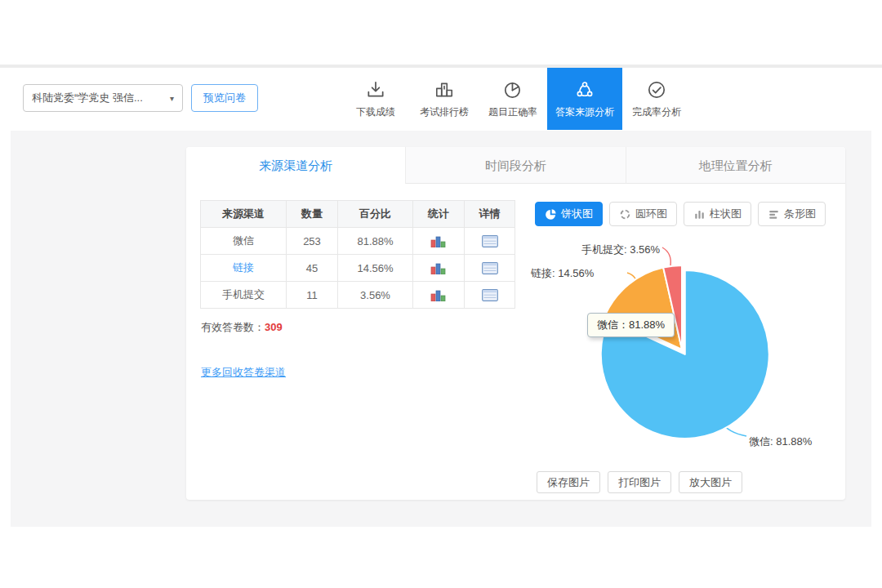 This screenshot has height=588, width=882. I want to click on channel-cell: 微信, so click(243, 242).